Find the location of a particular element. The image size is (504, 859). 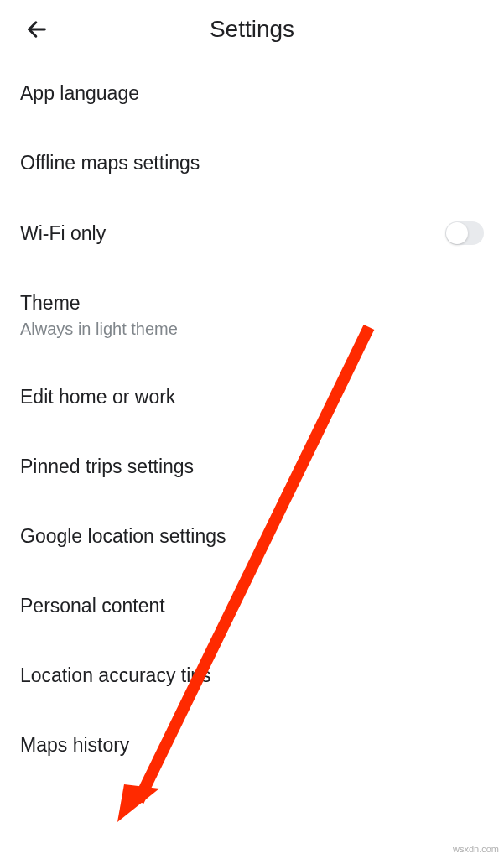

setting-theme: Theme Always in light theme is located at coordinates (252, 315).